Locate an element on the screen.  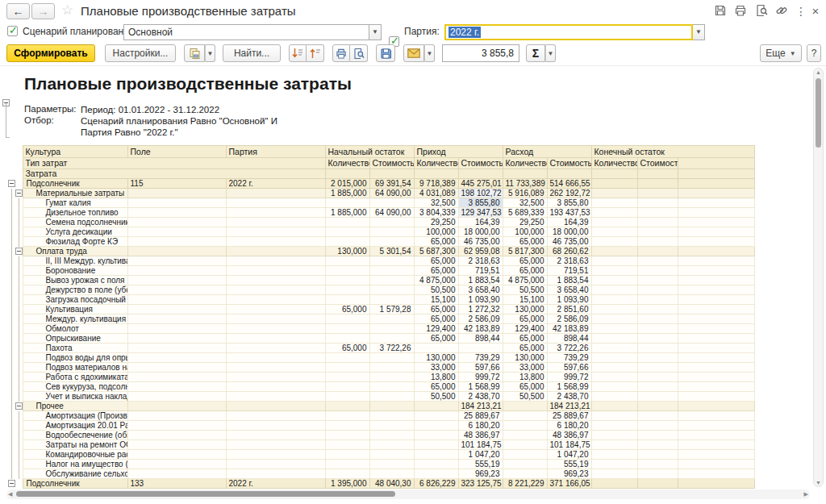
send-email-button is located at coordinates (414, 53).